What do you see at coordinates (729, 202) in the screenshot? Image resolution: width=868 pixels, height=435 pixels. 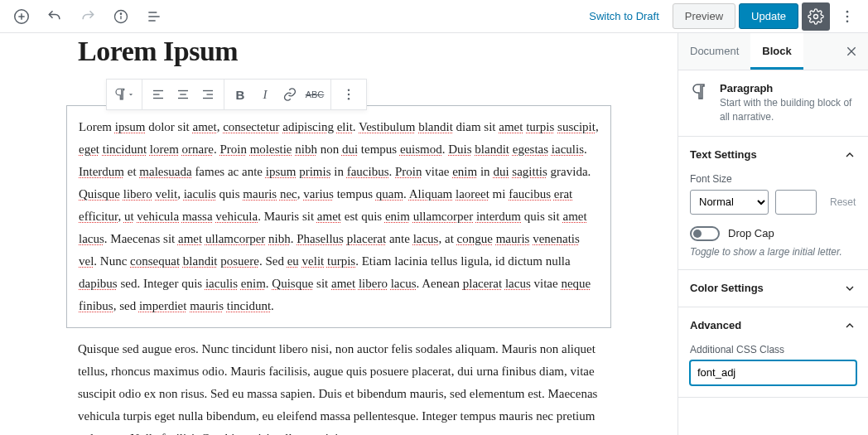 I see `font-size-select: Normal` at bounding box center [729, 202].